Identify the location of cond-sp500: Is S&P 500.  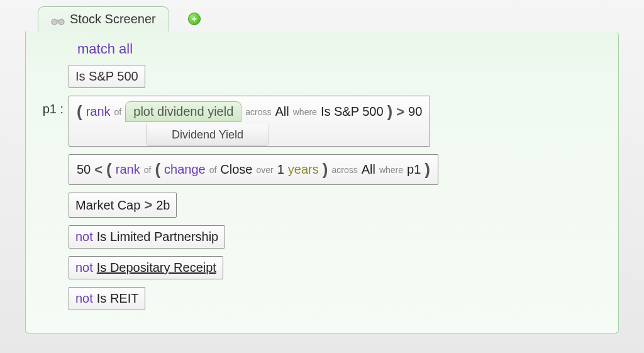
(352, 112).